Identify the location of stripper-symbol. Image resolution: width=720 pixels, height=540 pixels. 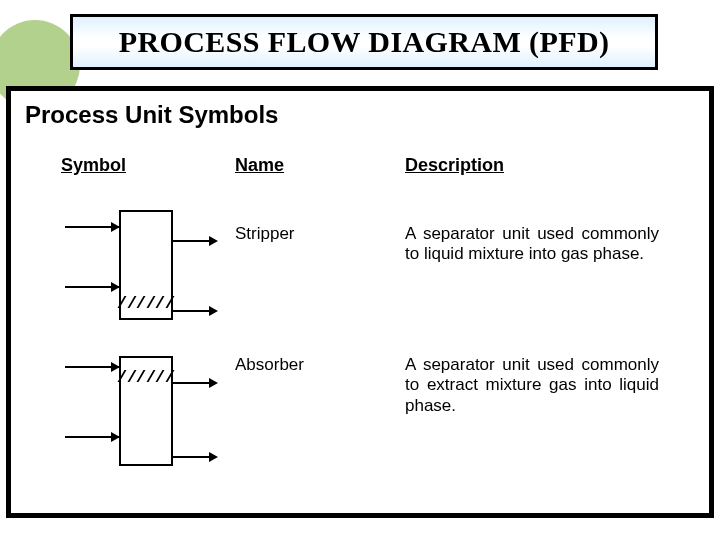
(130, 270).